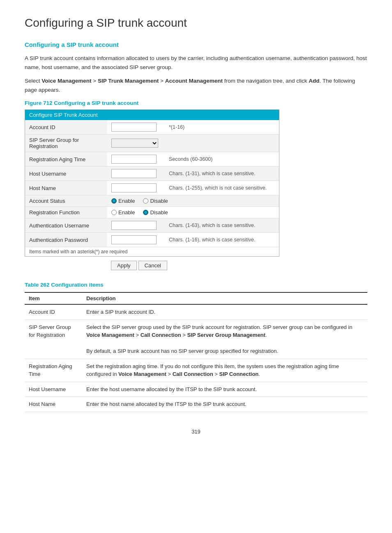 The height and width of the screenshot is (533, 392). Describe the element at coordinates (196, 63) in the screenshot. I see `body-text-1: A SIP trunk account contains information…` at that location.